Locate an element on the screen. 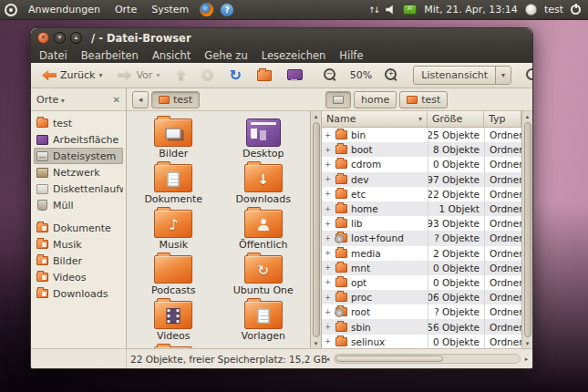  table-row-home: home1 ObjektOrdner is located at coordinates (421, 209).